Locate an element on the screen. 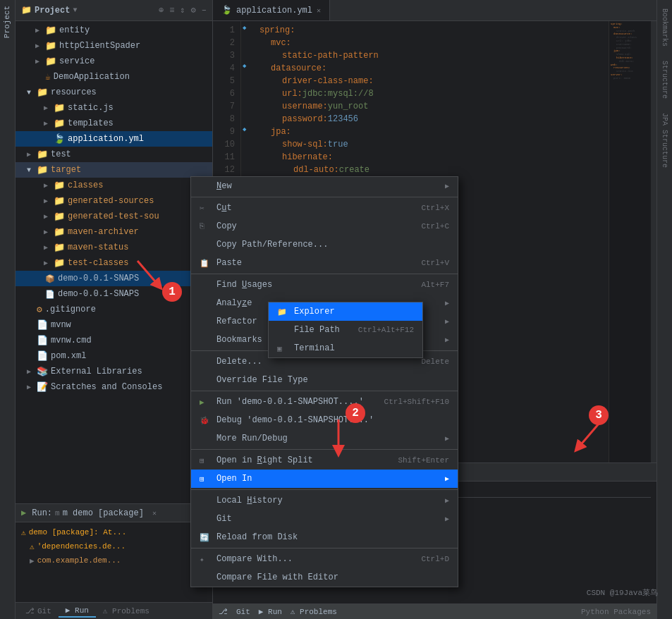 This screenshot has width=672, height=619. tree-label-entity: entity is located at coordinates (75, 30).